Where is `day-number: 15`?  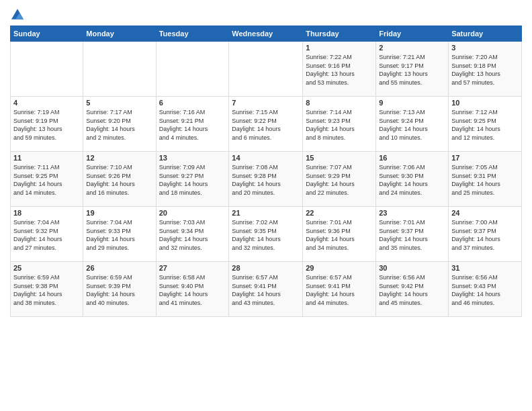 day-number: 15 is located at coordinates (339, 158).